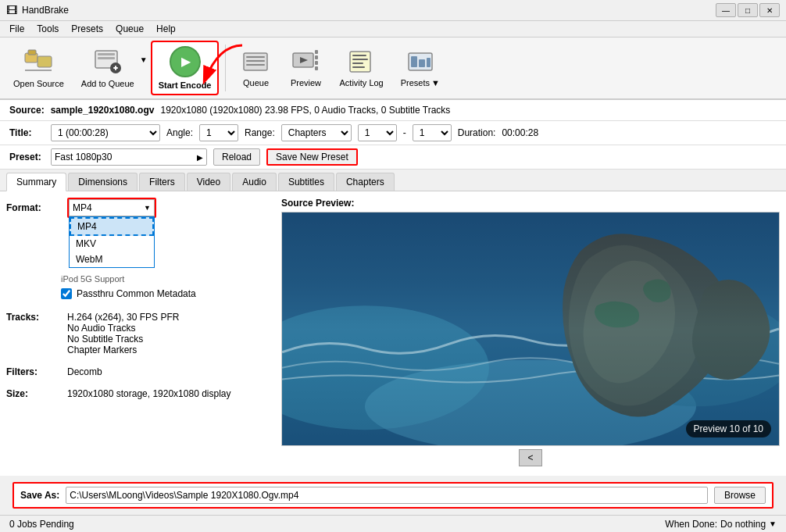  Describe the element at coordinates (773, 523) in the screenshot. I see `when-done-arrow: ▼` at that location.